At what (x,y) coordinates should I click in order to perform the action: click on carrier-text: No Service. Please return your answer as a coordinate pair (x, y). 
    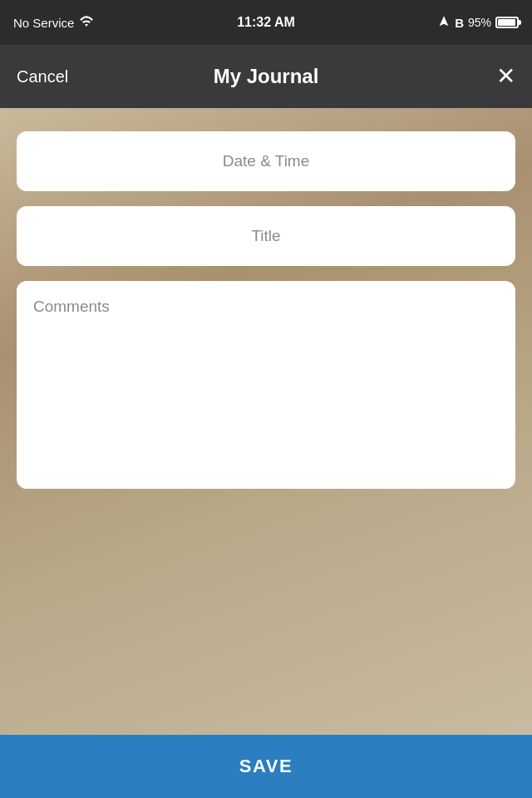
    Looking at the image, I should click on (43, 23).